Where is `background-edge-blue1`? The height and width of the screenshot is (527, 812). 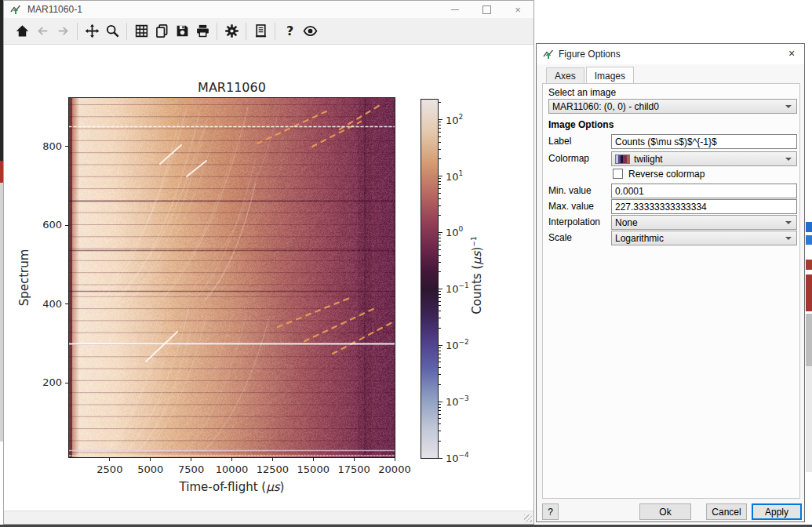 background-edge-blue1 is located at coordinates (809, 227).